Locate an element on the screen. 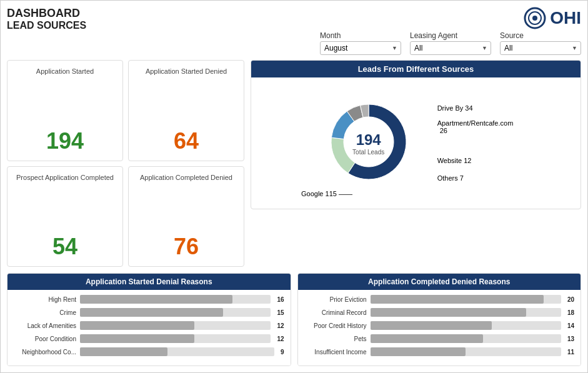 This screenshot has height=373, width=588. legend-drive-by: Drive By 34 is located at coordinates (476, 108).